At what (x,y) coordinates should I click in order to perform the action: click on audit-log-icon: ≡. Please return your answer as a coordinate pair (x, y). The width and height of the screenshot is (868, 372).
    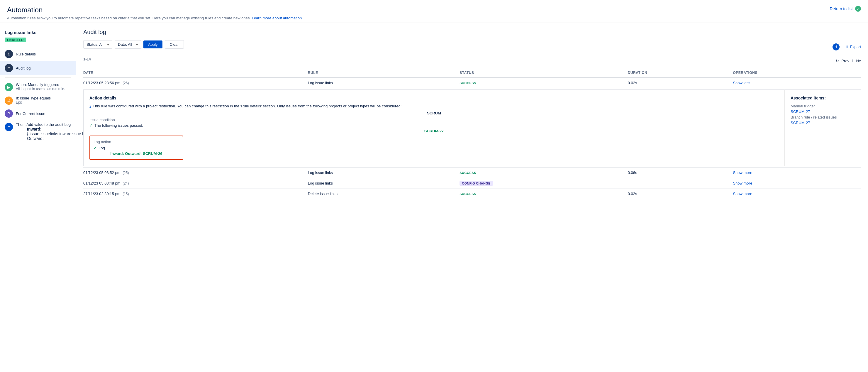
    Looking at the image, I should click on (9, 68).